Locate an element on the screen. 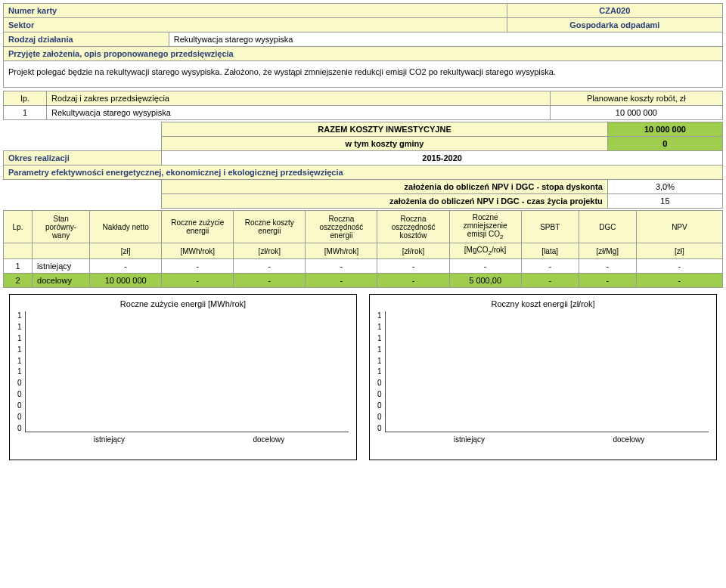  muni-label: w tym koszty gminy is located at coordinates (385, 144).